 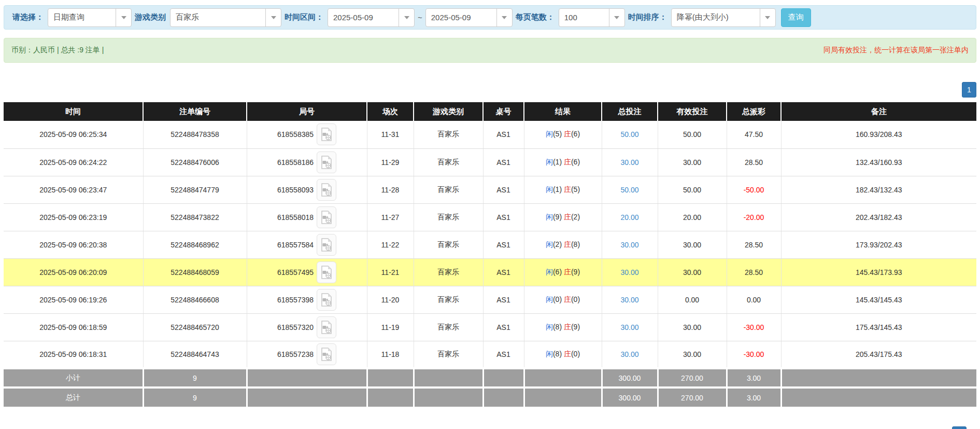 What do you see at coordinates (630, 190) in the screenshot?
I see `cell-total-bet: 50.00` at bounding box center [630, 190].